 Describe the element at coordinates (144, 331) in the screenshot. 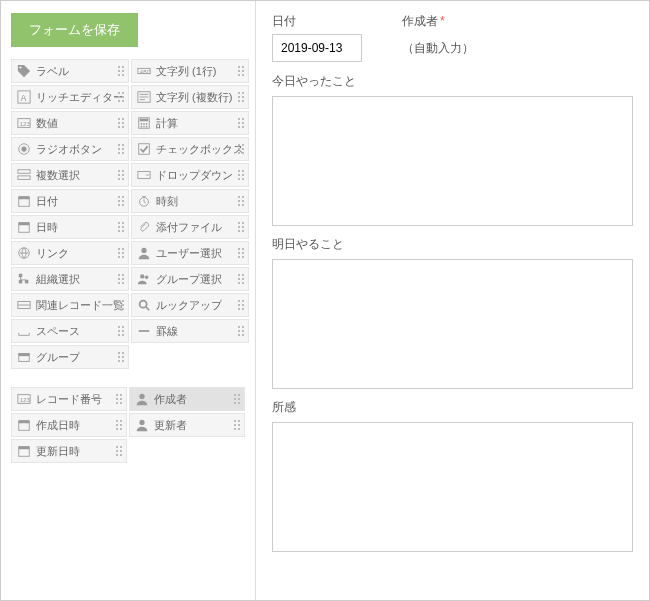

I see `line-icon` at that location.